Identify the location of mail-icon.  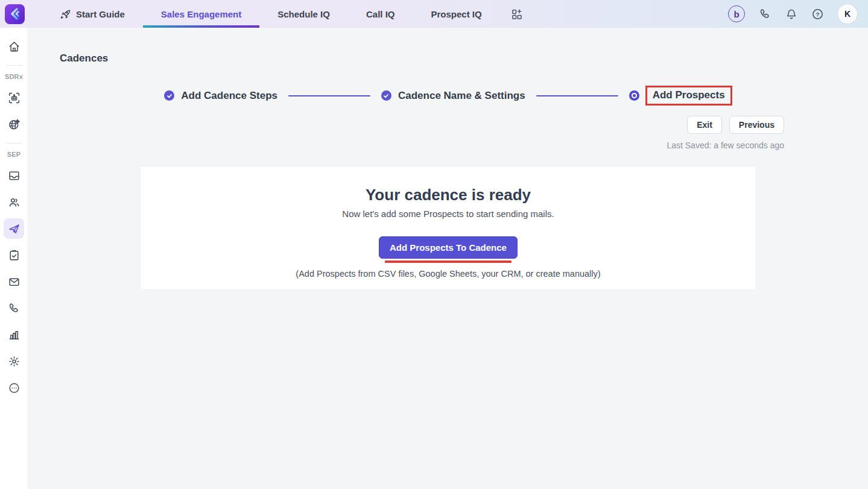
(14, 282).